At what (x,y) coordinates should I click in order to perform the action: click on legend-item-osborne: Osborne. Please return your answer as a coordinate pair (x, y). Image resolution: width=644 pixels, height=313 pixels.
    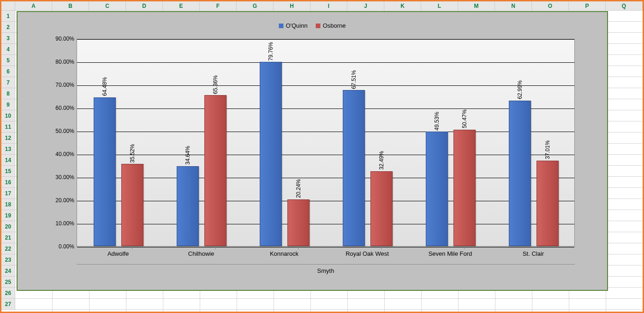
    Looking at the image, I should click on (331, 26).